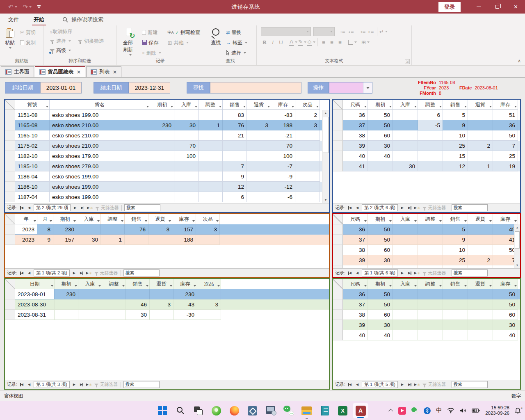  Describe the element at coordinates (83, 20) in the screenshot. I see `tell-me-search: 操作说明搜索` at that location.